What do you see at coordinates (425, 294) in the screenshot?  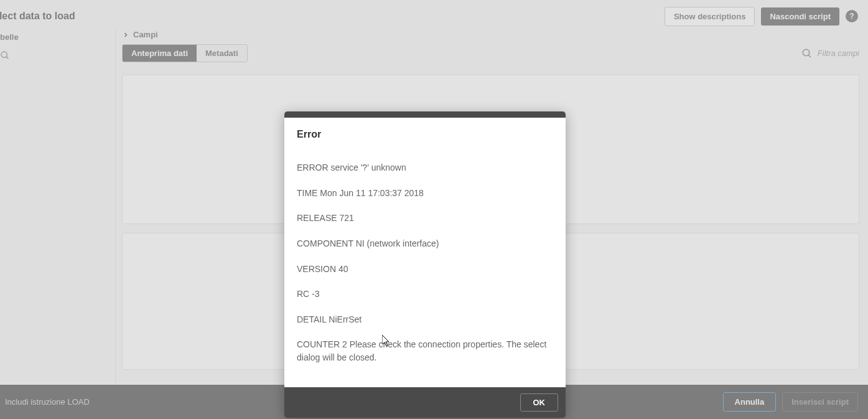 I see `error-line: RC -3` at bounding box center [425, 294].